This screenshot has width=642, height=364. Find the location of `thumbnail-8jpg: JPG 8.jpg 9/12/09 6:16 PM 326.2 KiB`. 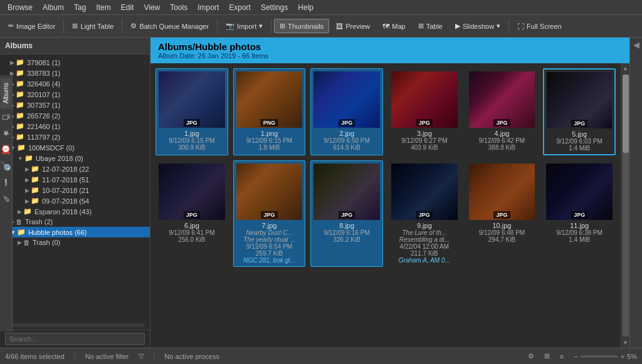

thumbnail-8jpg: JPG 8.jpg 9/12/09 6:16 PM 326.2 KiB is located at coordinates (347, 214).